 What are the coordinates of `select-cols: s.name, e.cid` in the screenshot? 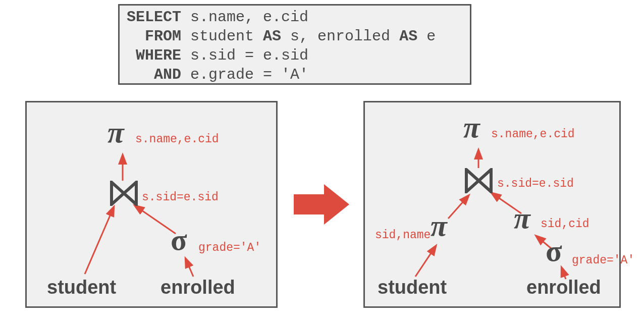 It's located at (245, 17).